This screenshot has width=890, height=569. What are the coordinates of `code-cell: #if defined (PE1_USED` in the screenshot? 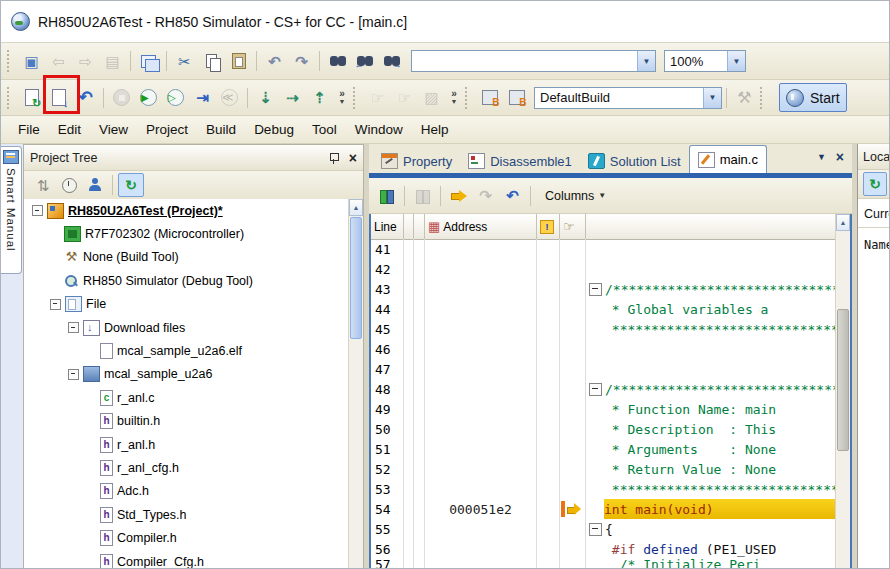 It's located at (711, 549).